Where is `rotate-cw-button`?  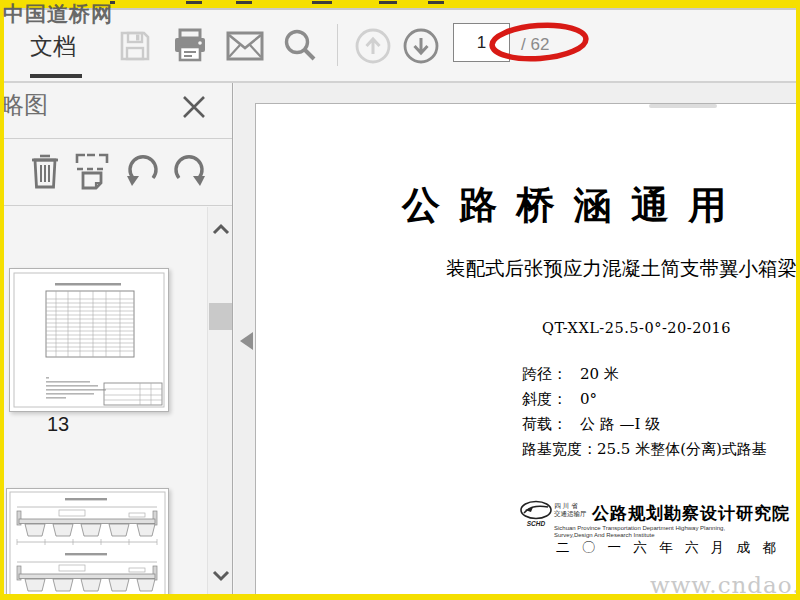 rotate-cw-button is located at coordinates (189, 171).